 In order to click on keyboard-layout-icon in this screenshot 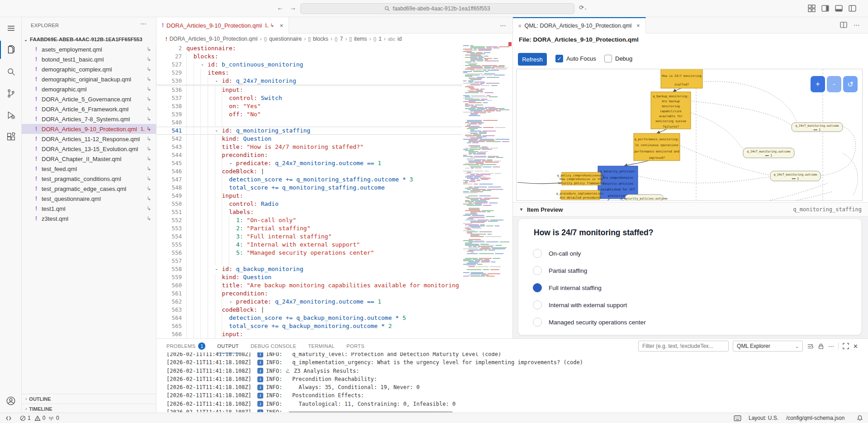, I will do `click(737, 418)`.